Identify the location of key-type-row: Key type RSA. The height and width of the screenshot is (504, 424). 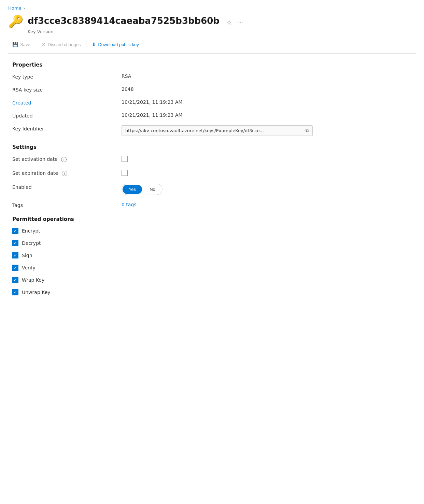
(212, 76).